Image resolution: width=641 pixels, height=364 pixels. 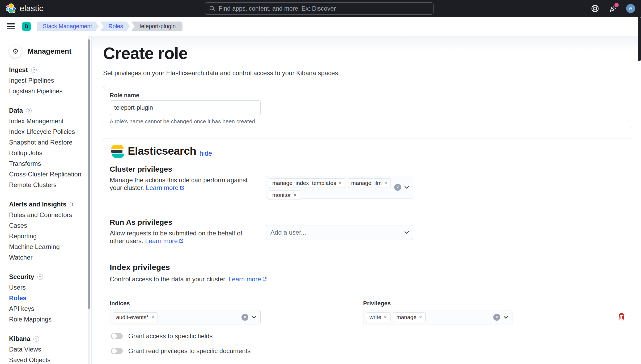 What do you see at coordinates (11, 26) in the screenshot?
I see `menu-icon` at bounding box center [11, 26].